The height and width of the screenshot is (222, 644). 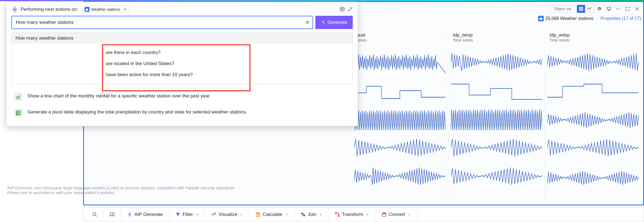 I want to click on column-header: tdp_temp Time series, so click(x=498, y=38).